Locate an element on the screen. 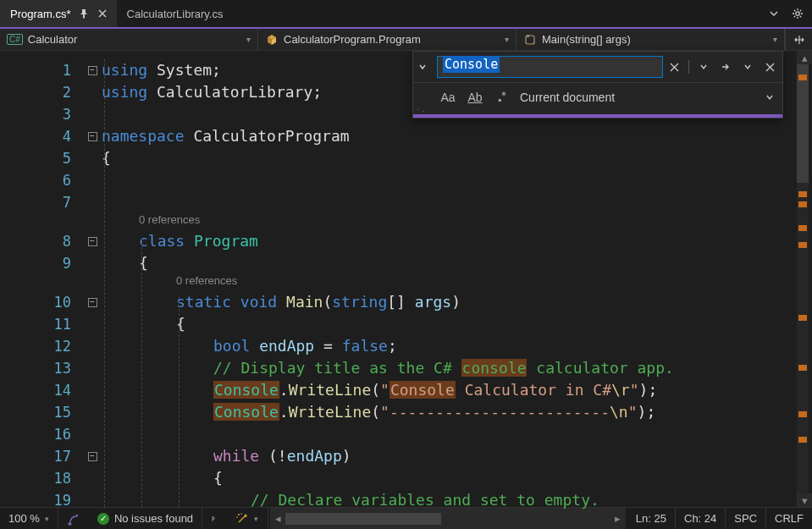 The image size is (812, 529). find-close-icon is located at coordinates (674, 67).